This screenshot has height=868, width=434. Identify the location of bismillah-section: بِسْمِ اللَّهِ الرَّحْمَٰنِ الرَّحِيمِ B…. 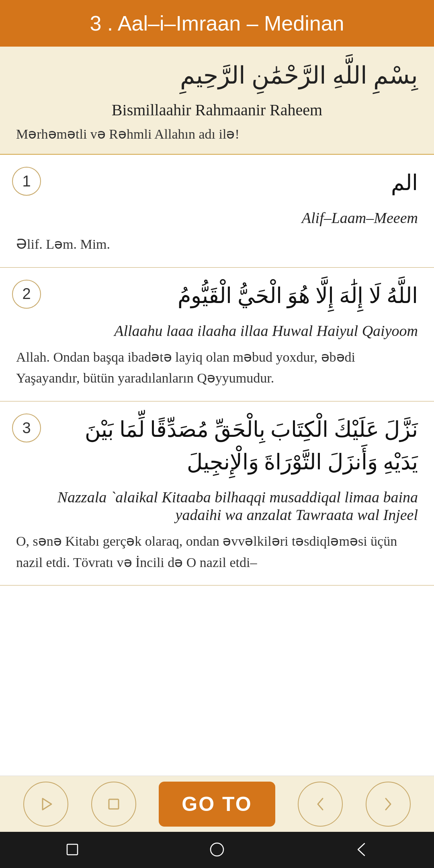
(217, 100).